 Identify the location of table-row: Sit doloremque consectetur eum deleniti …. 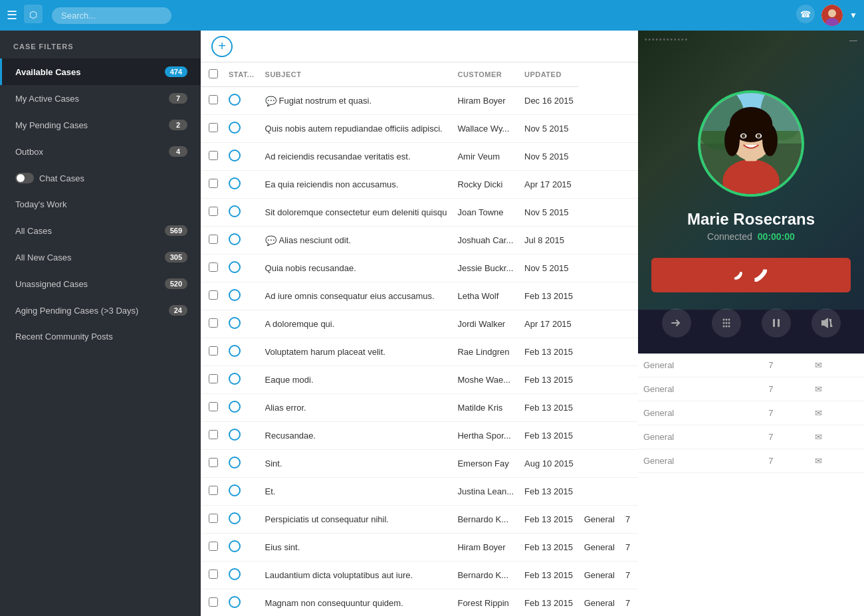
(419, 213).